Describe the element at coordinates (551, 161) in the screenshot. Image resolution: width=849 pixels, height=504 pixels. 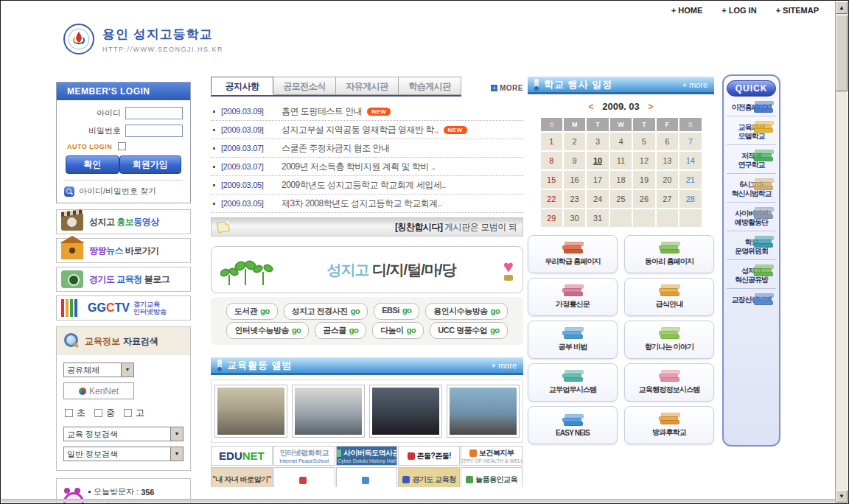
I see `calendar-day-8: 8` at that location.